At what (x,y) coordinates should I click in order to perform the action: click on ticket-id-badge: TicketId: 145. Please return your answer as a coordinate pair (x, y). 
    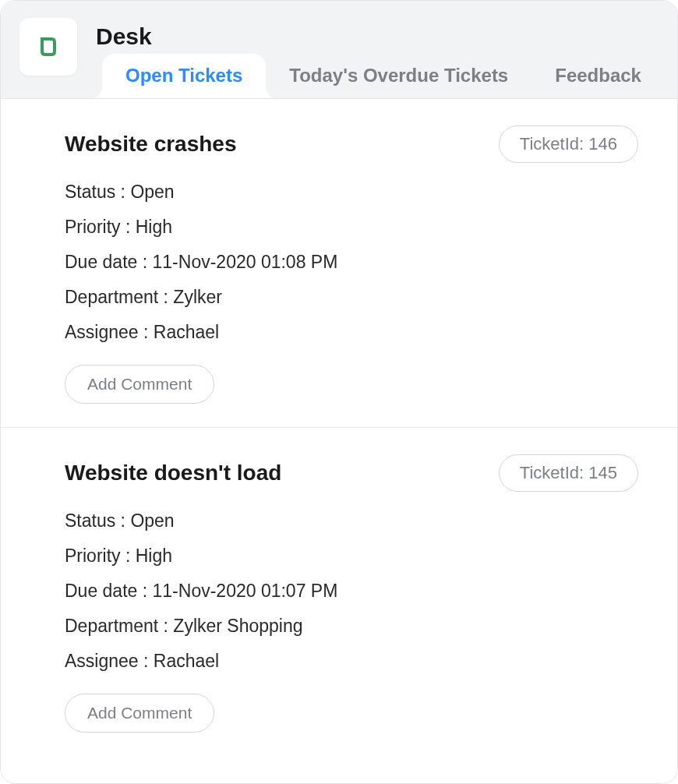
    Looking at the image, I should click on (569, 473).